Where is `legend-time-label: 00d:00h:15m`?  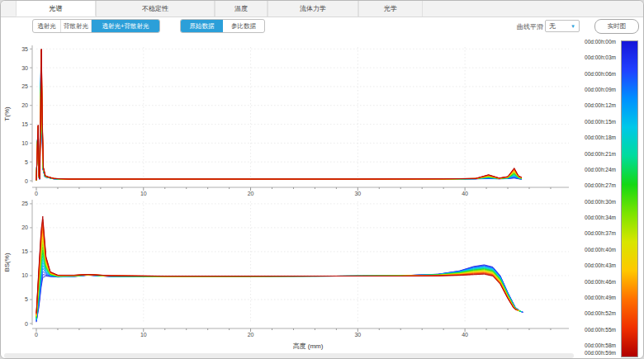
legend-time-label: 00d:00h:15m is located at coordinates (594, 122).